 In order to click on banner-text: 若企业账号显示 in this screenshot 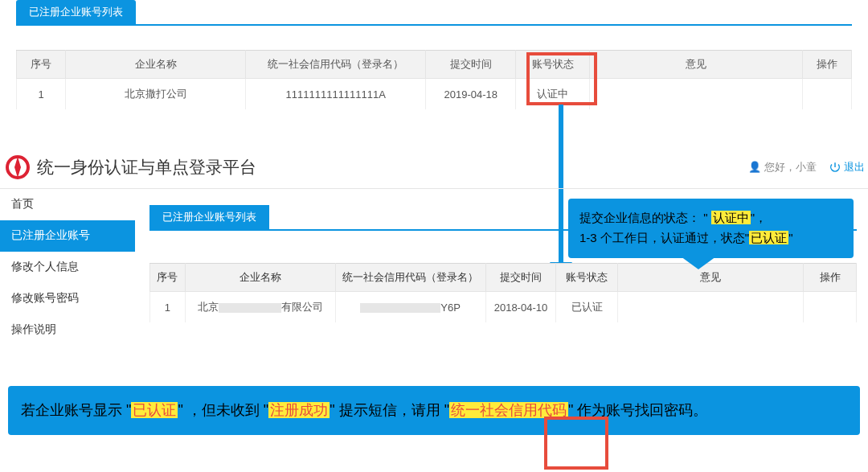, I will do `click(72, 410)`.